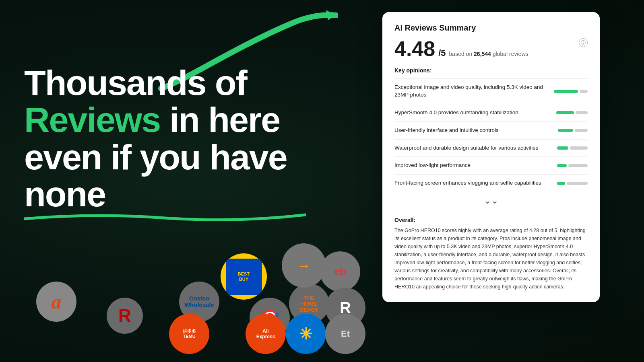 The height and width of the screenshot is (362, 644). Describe the element at coordinates (491, 148) in the screenshot. I see `opinion-row-4: Waterproof and durable design suitable f…` at that location.